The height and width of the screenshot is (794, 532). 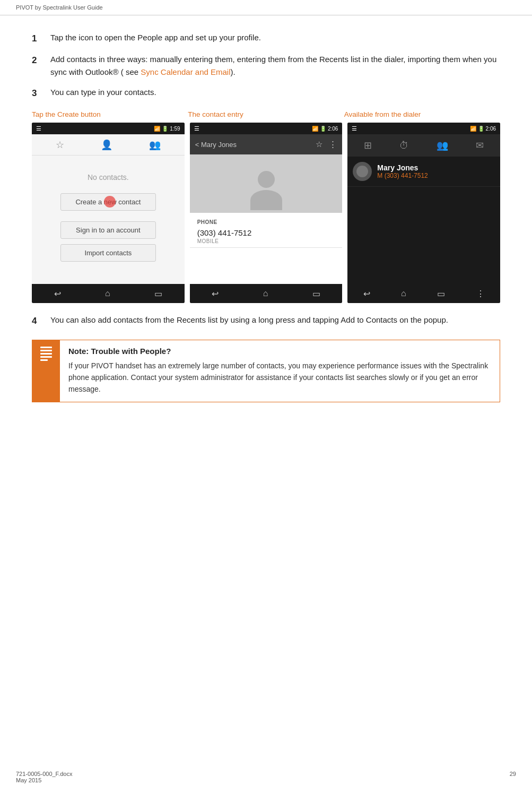 What do you see at coordinates (266, 777) in the screenshot?
I see `page-footer: 721-0005-000_F.docx May 2015 29` at bounding box center [266, 777].